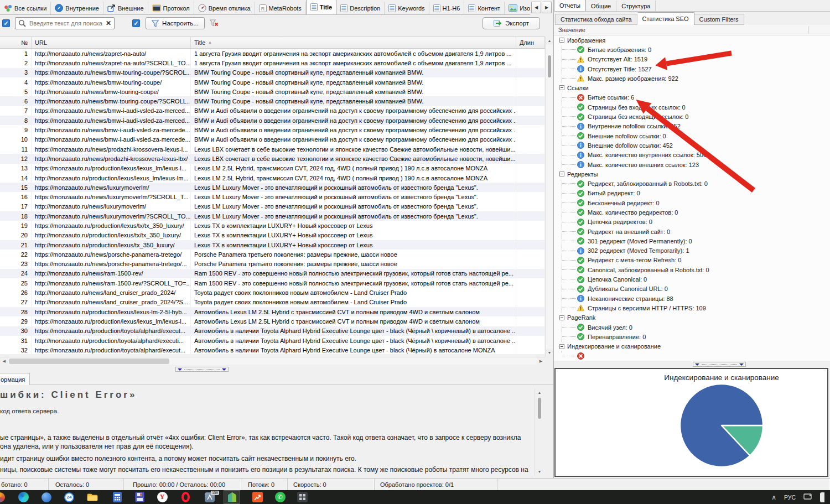 Image resolution: width=830 pixels, height=504 pixels. I want to click on tree-item: Битый редирект: 0, so click(692, 194).